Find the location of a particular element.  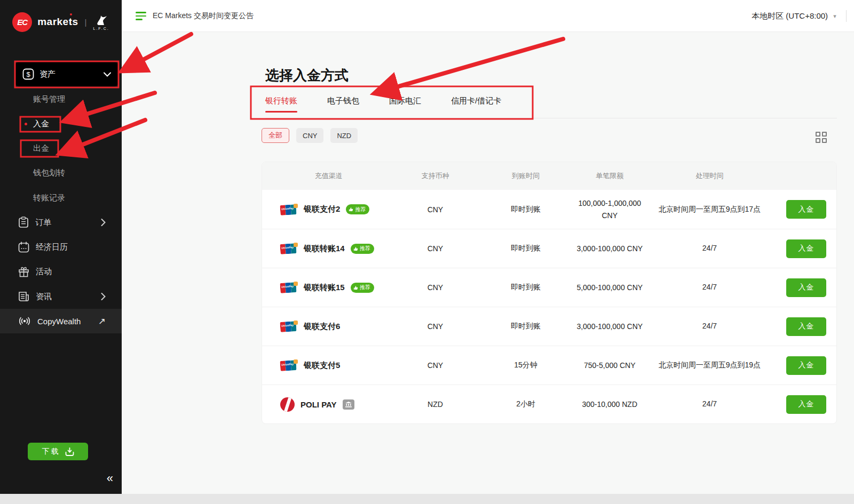

calendar-icon is located at coordinates (23, 247).